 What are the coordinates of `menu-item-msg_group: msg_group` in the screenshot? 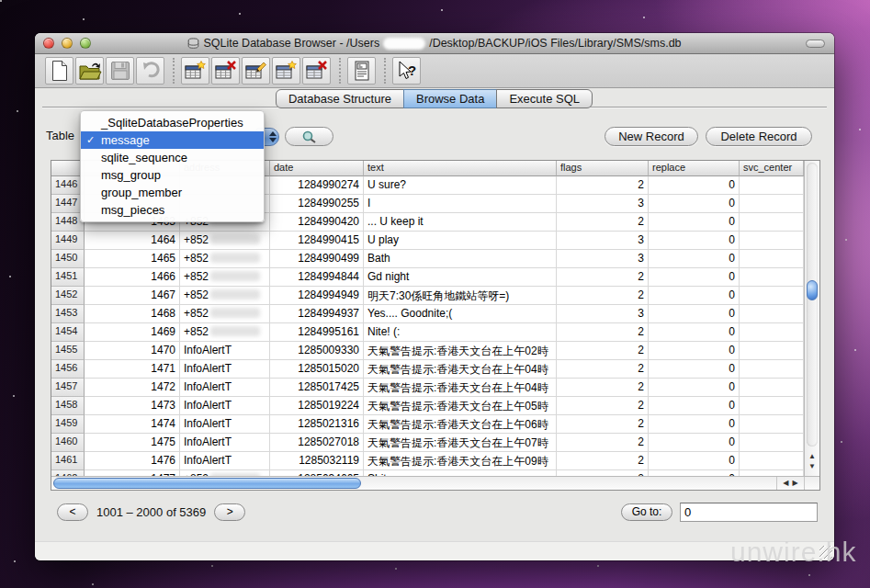 It's located at (173, 175).